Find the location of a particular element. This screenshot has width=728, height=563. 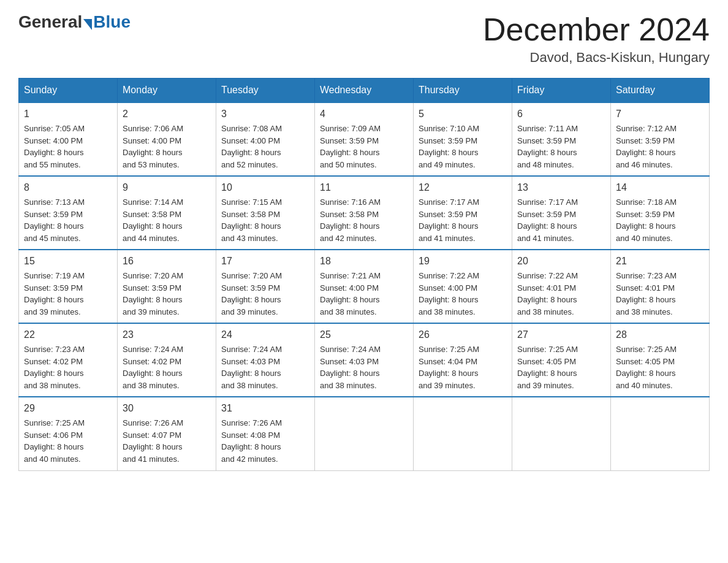

day-number: 12 is located at coordinates (463, 188).